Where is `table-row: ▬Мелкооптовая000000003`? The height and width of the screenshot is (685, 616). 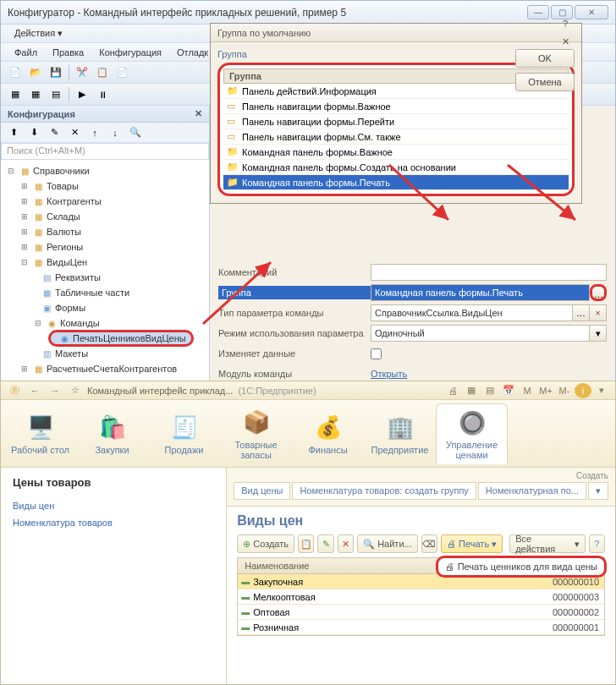 table-row: ▬Мелкооптовая000000003 is located at coordinates (421, 597).